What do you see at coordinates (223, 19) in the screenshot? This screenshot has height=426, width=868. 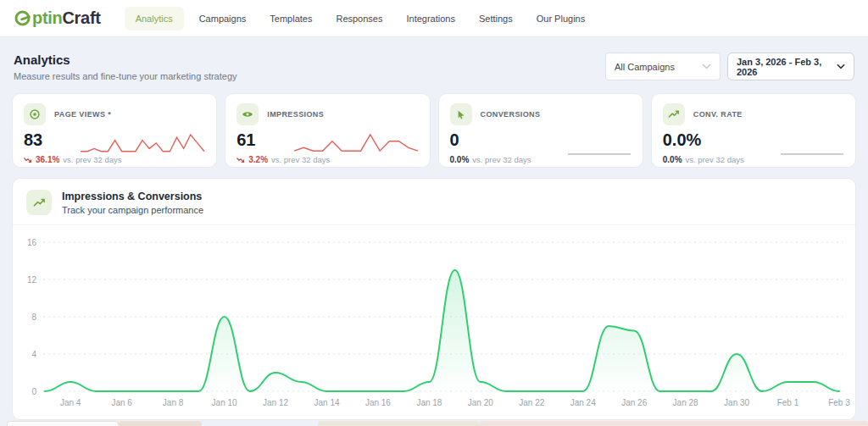 I see `nav-item-campaigns: Campaigns` at bounding box center [223, 19].